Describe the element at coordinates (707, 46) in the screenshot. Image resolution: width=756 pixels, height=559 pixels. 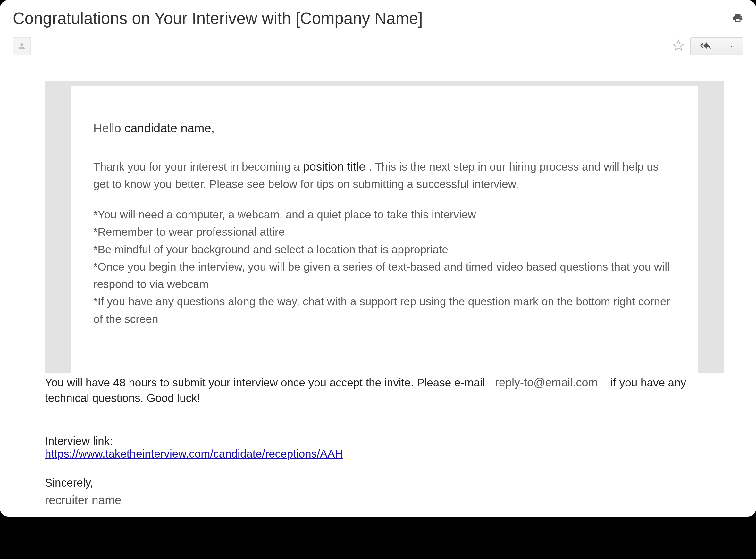
I see `toolbar-actions` at that location.